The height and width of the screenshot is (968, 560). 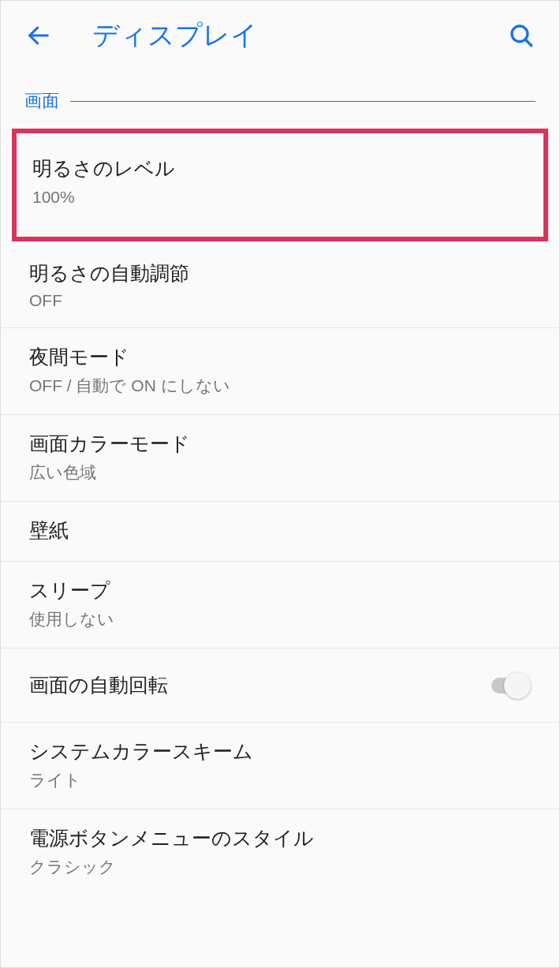 I want to click on auto-rotate-item: 画面の自動回転, so click(x=280, y=686).